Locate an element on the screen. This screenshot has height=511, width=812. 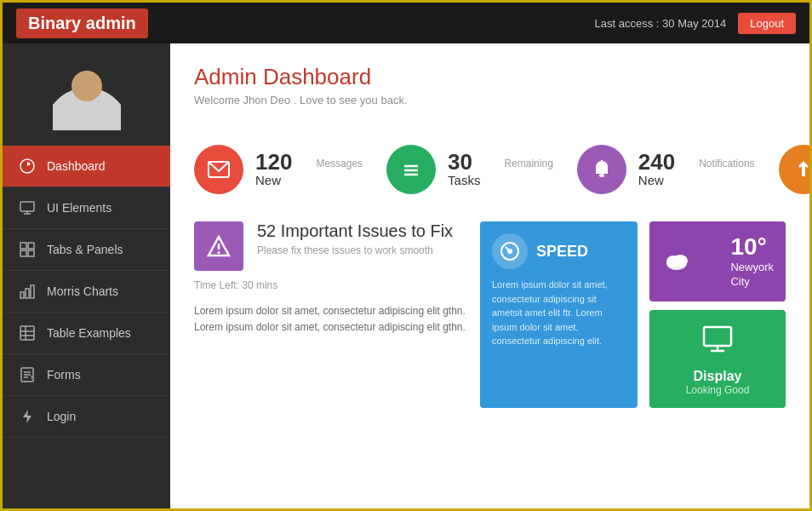
display-card: Display Looking Good is located at coordinates (718, 359).